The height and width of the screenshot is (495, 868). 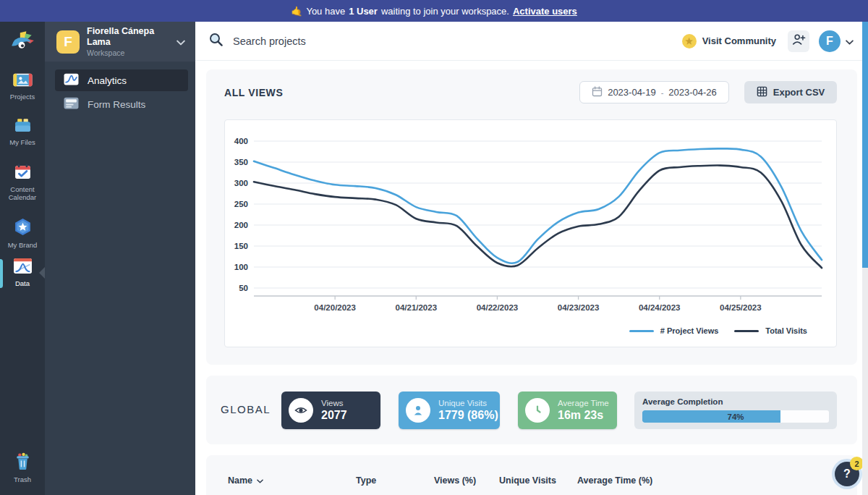 What do you see at coordinates (260, 481) in the screenshot?
I see `sort-chevron-icon` at bounding box center [260, 481].